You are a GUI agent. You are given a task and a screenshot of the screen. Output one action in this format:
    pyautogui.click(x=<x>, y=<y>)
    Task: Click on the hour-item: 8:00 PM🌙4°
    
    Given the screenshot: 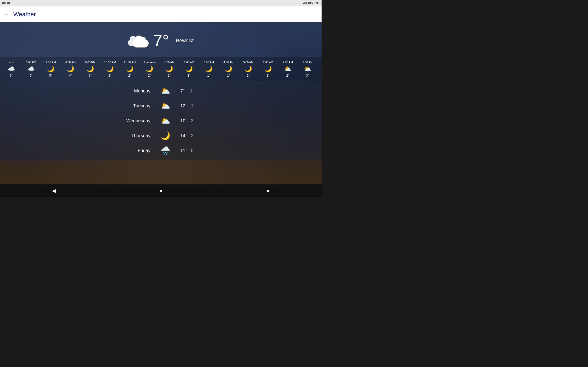 What is the action you would take?
    pyautogui.click(x=70, y=69)
    